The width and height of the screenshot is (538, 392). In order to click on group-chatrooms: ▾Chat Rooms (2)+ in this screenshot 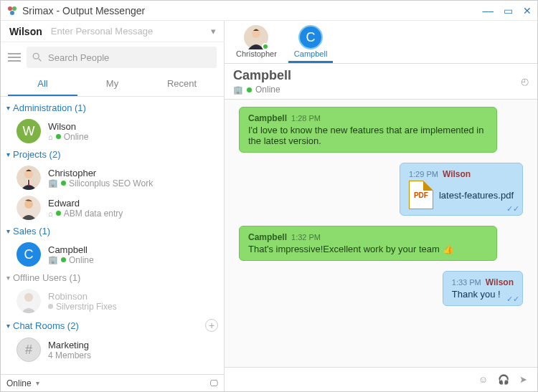, I will do `click(112, 325)`.